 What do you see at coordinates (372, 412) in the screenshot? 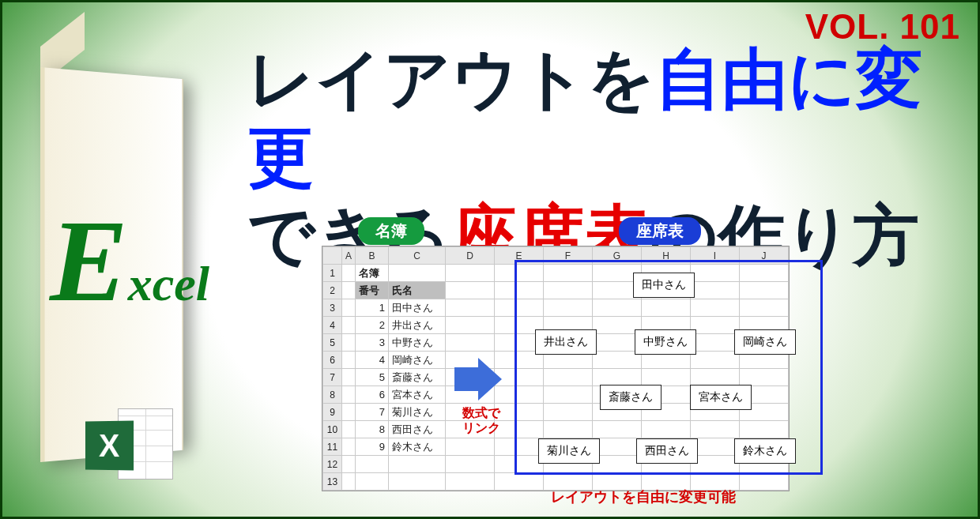
I see `cell: 7` at bounding box center [372, 412].